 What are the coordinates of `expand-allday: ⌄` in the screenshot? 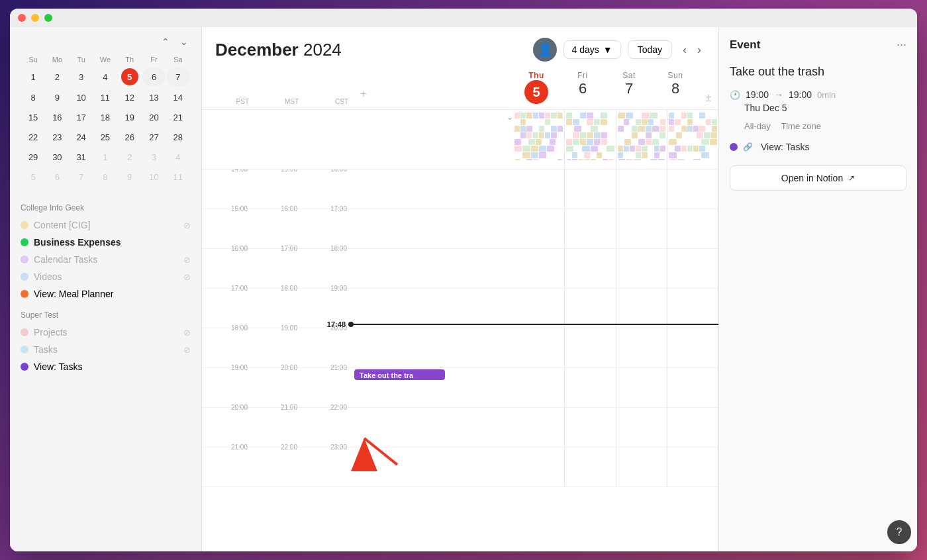 It's located at (510, 117).